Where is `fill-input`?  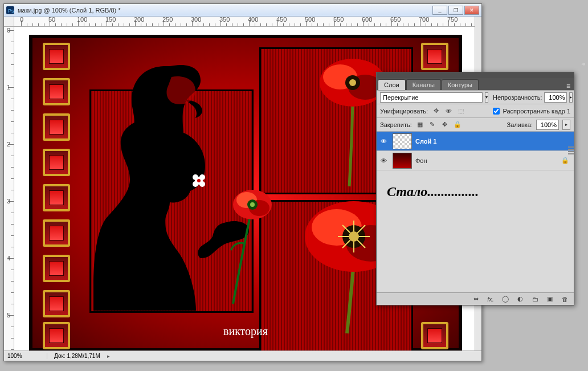
fill-input is located at coordinates (548, 125).